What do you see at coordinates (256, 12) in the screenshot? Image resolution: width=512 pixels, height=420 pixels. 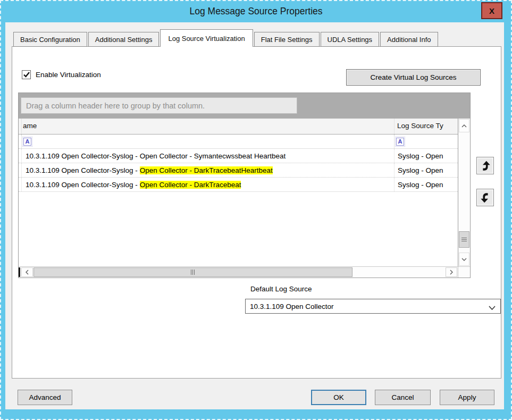 I see `window-title: Log Message Source Properties` at bounding box center [256, 12].